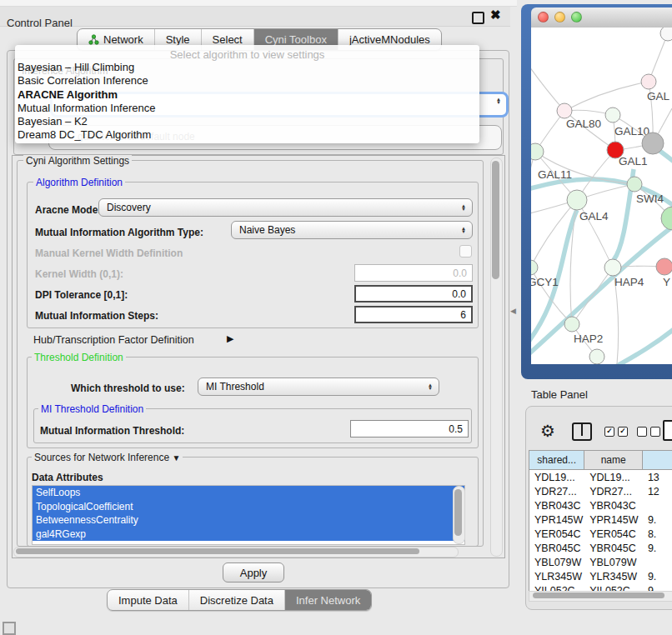 The width and height of the screenshot is (672, 635). What do you see at coordinates (600, 520) in the screenshot?
I see `table-row: YPR145WYPR145W9.` at bounding box center [600, 520].